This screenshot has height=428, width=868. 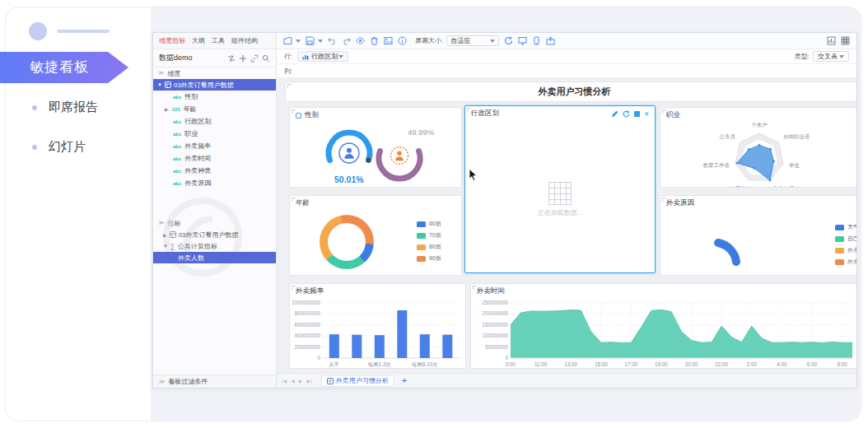 I want to click on svg-text: 8:00, so click(x=842, y=364).